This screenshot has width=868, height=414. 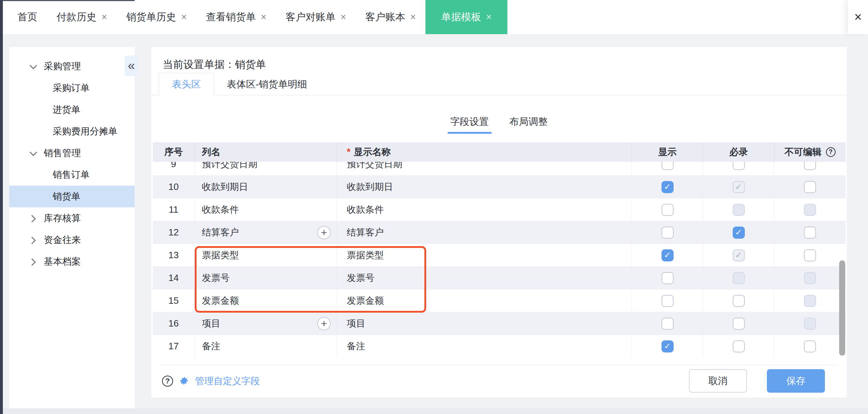 What do you see at coordinates (72, 66) in the screenshot?
I see `sidebar-item-1: 采购管理` at bounding box center [72, 66].